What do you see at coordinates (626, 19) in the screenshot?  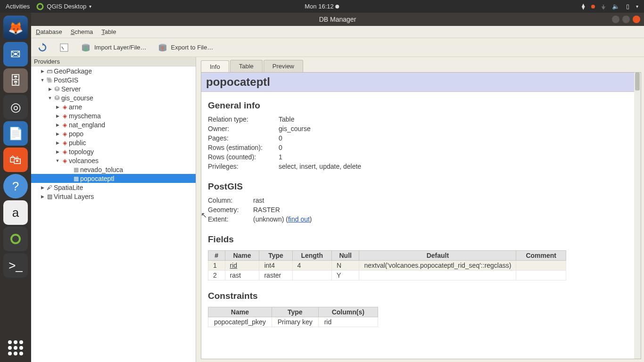 I see `window-maximize-button` at bounding box center [626, 19].